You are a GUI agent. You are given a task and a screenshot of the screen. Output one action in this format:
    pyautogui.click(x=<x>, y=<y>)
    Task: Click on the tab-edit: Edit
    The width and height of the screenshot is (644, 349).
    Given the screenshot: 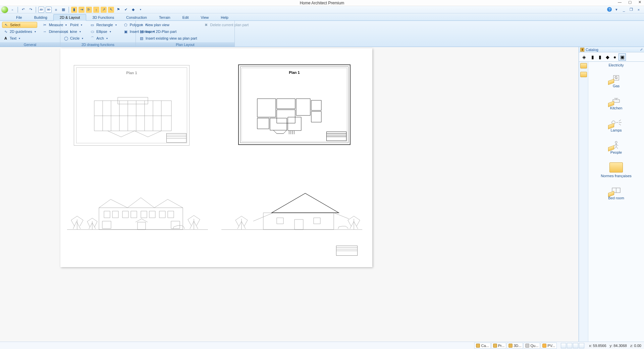 What is the action you would take?
    pyautogui.click(x=186, y=17)
    